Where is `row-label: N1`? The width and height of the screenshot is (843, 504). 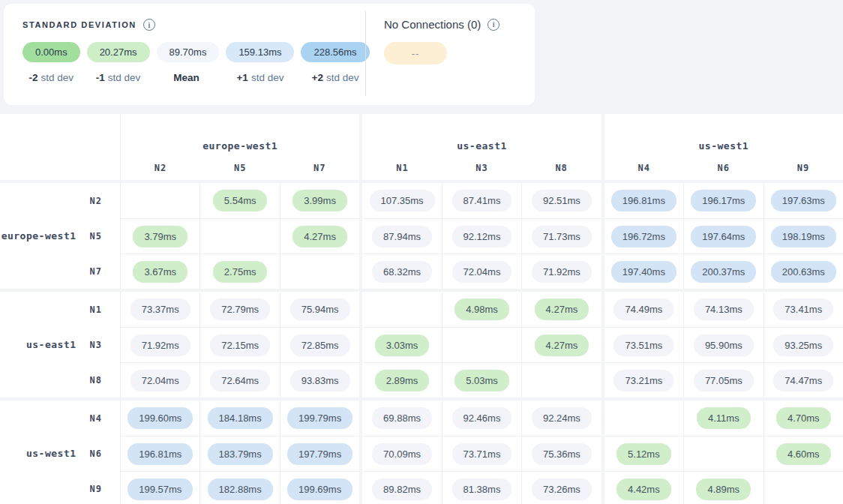
row-label: N1 is located at coordinates (60, 309).